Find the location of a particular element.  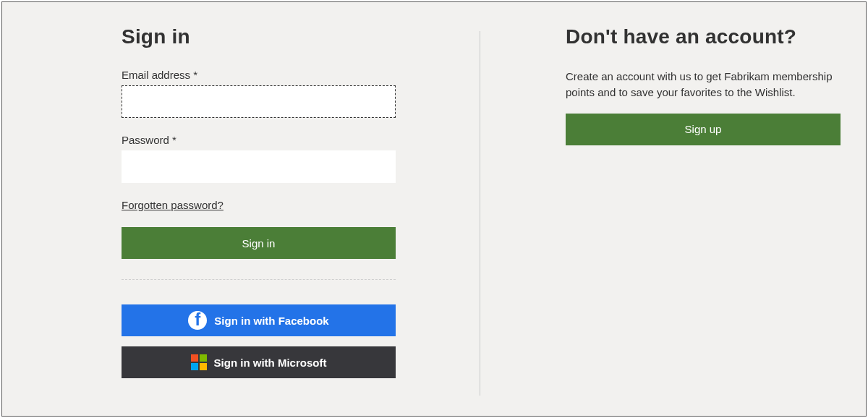

sign-up-button: Sign up is located at coordinates (703, 129).